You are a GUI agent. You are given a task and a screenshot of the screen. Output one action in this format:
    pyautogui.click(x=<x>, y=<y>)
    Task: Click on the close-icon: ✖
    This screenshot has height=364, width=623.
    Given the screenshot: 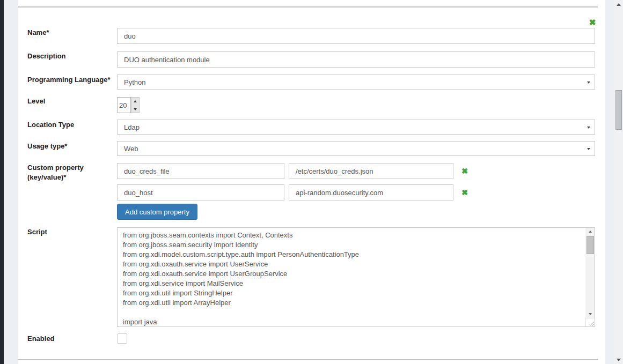 What is the action you would take?
    pyautogui.click(x=592, y=23)
    